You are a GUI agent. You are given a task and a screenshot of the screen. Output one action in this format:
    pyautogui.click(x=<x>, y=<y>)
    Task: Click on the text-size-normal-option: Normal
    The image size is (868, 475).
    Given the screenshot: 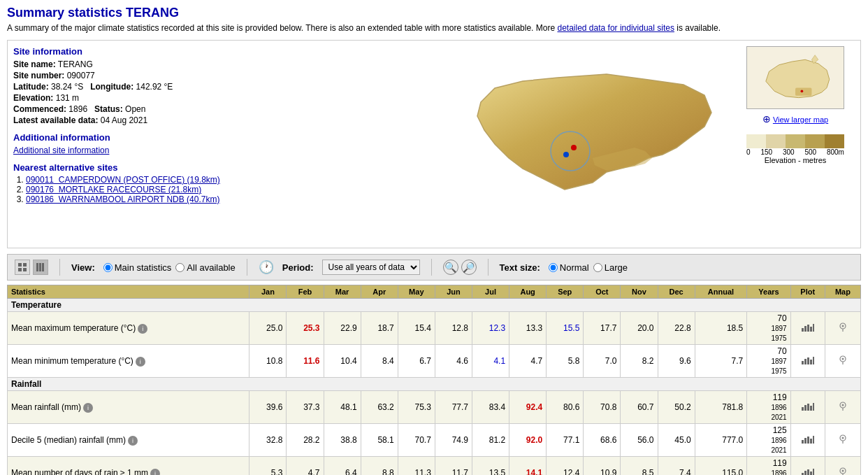 What is the action you would take?
    pyautogui.click(x=569, y=267)
    